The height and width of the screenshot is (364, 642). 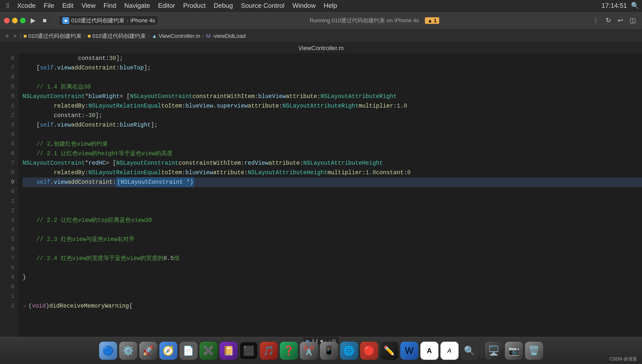 I want to click on menu-right-area: 17:14:51 🔍, so click(x=620, y=6).